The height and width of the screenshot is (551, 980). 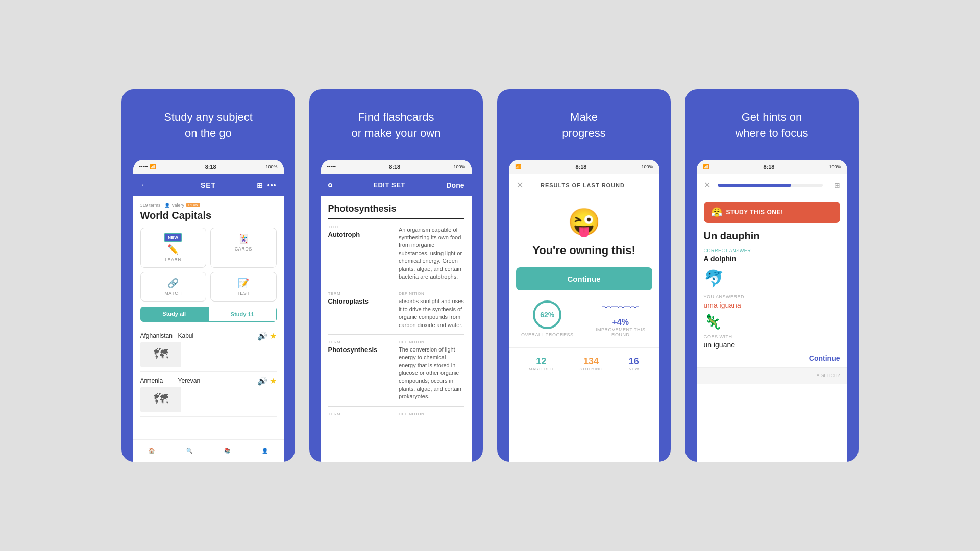 What do you see at coordinates (584, 251) in the screenshot?
I see `progress-heading: You're owning this!` at bounding box center [584, 251].